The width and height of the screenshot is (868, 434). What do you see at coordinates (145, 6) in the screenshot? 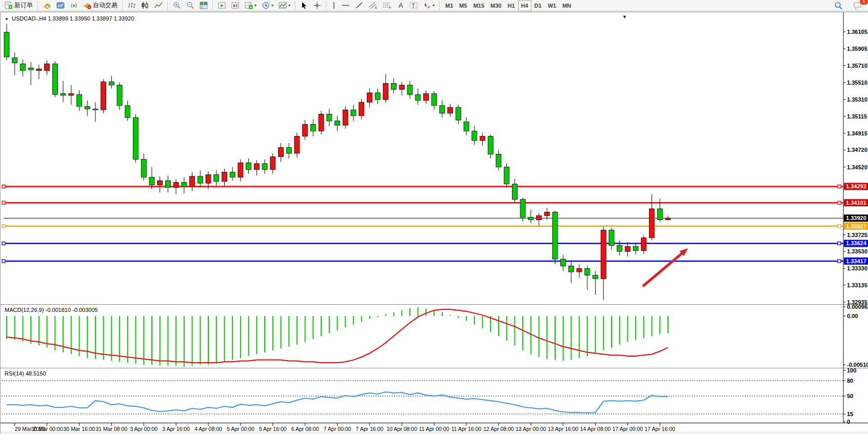
I see `candle-chart-button` at bounding box center [145, 6].